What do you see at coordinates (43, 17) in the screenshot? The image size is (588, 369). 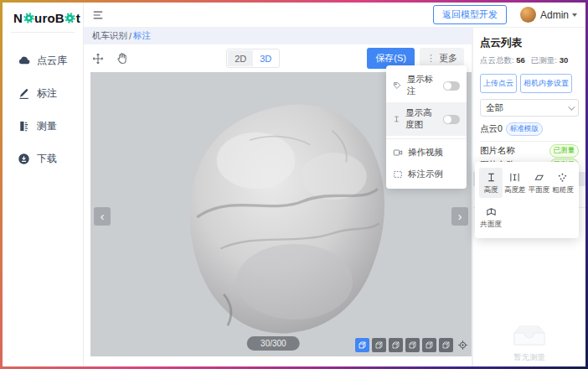 I see `brand-logo: N uro B t` at bounding box center [43, 17].